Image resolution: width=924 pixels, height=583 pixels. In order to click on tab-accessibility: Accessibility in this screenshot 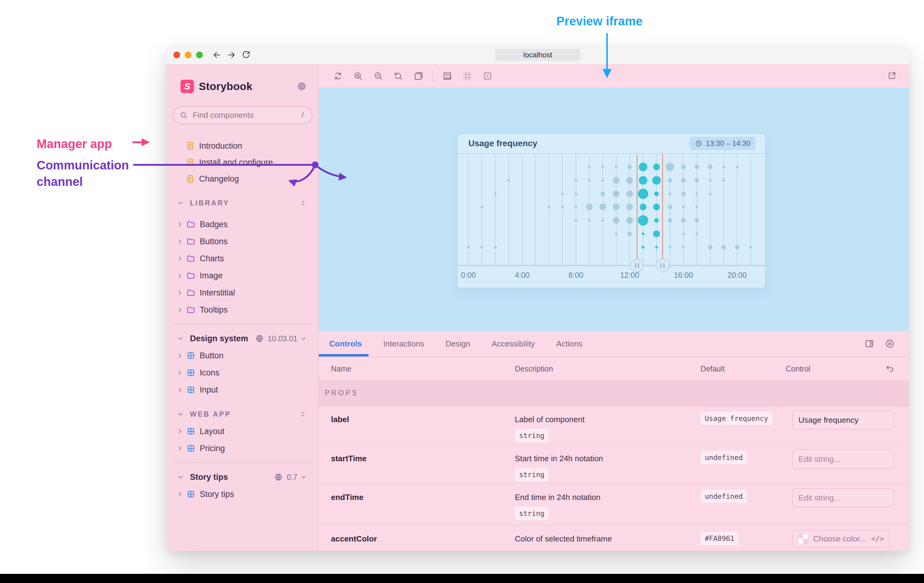, I will do `click(513, 344)`.